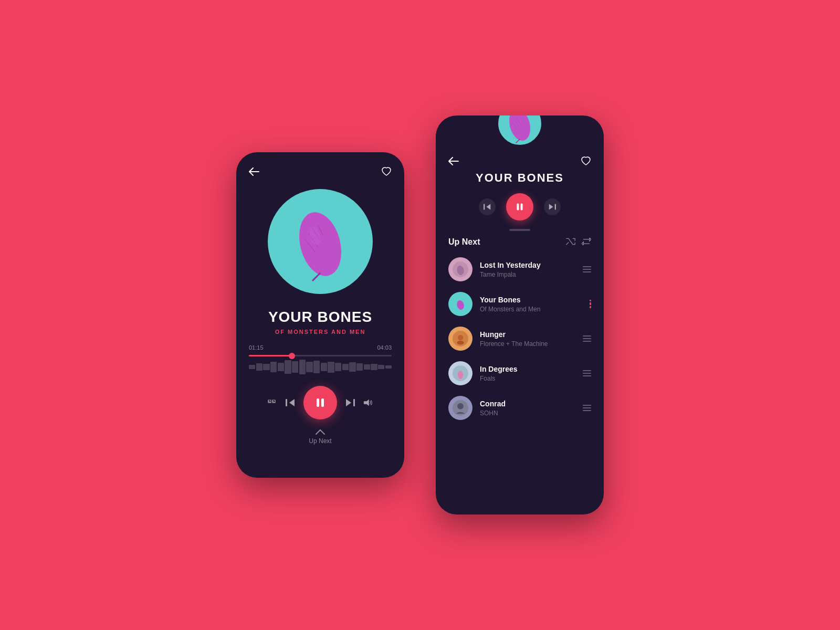  What do you see at coordinates (528, 408) in the screenshot?
I see `queue-info-5: Conrad SOHN` at bounding box center [528, 408].